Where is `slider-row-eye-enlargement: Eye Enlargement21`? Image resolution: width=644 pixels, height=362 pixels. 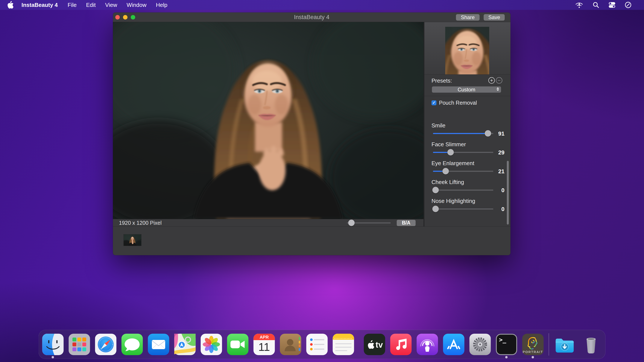
slider-row-eye-enlargement: Eye Enlargement21 is located at coordinates (468, 169).